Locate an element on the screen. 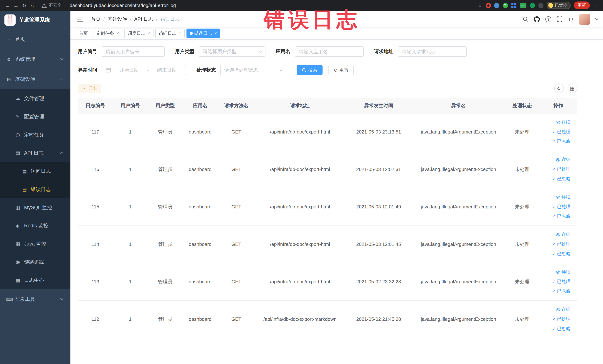  sidebar-toggle-icon is located at coordinates (80, 19).